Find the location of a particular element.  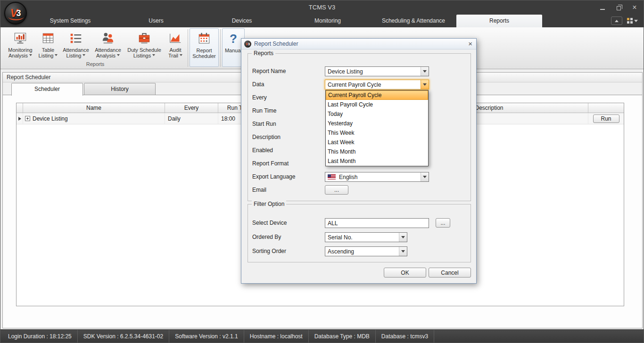

status-sdk-version: SDK Version : 6.2.5.34-4631-02 is located at coordinates (124, 336).